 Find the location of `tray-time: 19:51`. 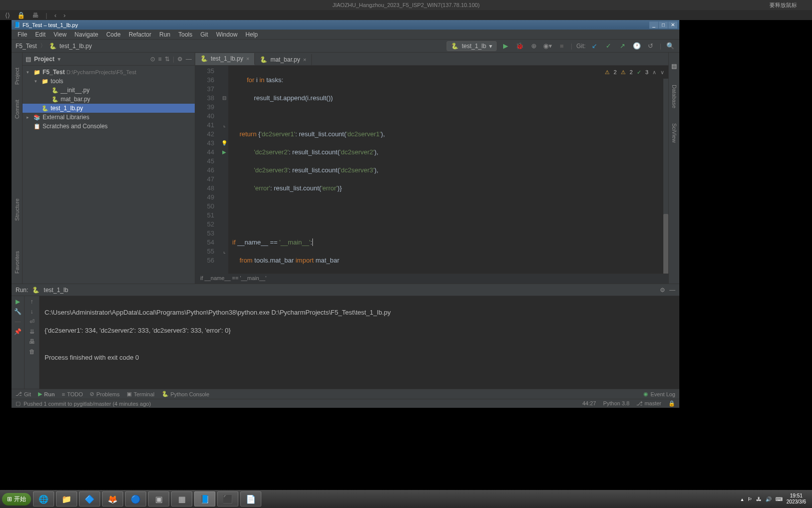

tray-time: 19:51 is located at coordinates (796, 496).